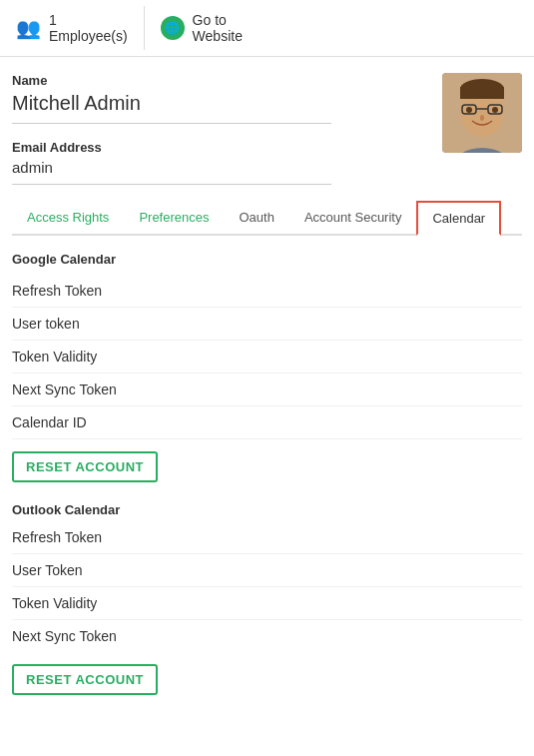 This screenshot has width=534, height=756. Describe the element at coordinates (88, 20) in the screenshot. I see `employees-count: 1` at that location.